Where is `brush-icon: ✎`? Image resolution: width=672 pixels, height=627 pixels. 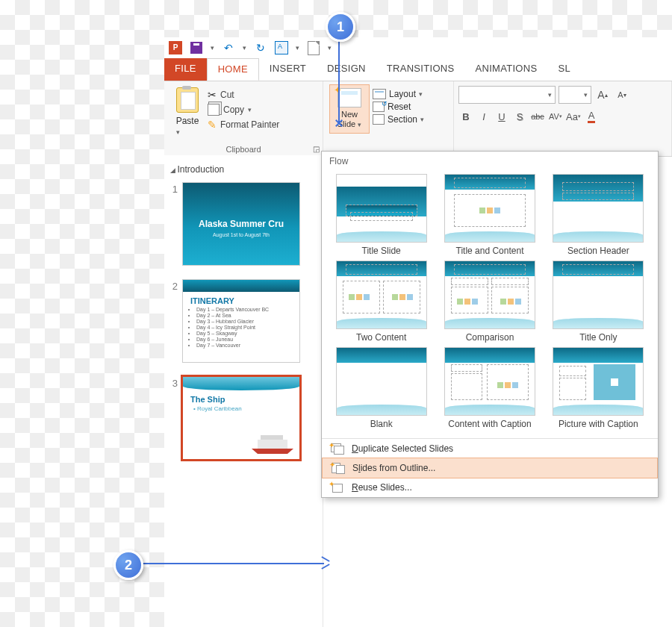
brush-icon: ✎ is located at coordinates (212, 125).